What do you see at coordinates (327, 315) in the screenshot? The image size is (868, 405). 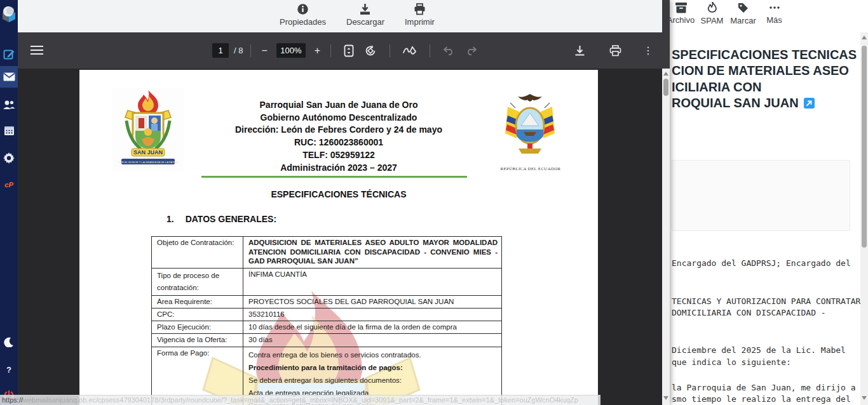 I see `table-row: CPC: 353210116` at bounding box center [327, 315].